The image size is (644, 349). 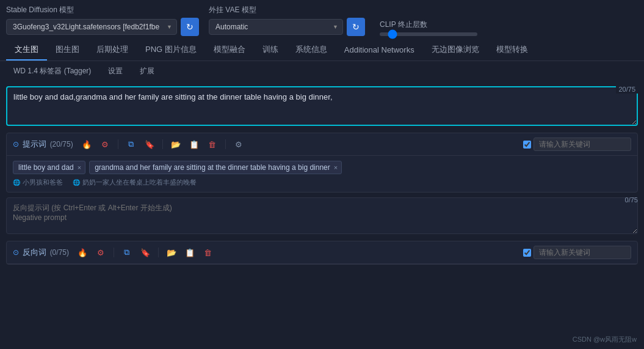 What do you see at coordinates (172, 252) in the screenshot?
I see `negative-folder-button: 📂` at bounding box center [172, 252].